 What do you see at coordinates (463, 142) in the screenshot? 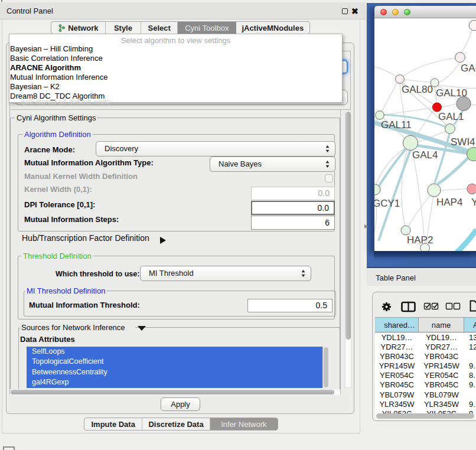
I see `svg-text: SWI4` at bounding box center [463, 142].